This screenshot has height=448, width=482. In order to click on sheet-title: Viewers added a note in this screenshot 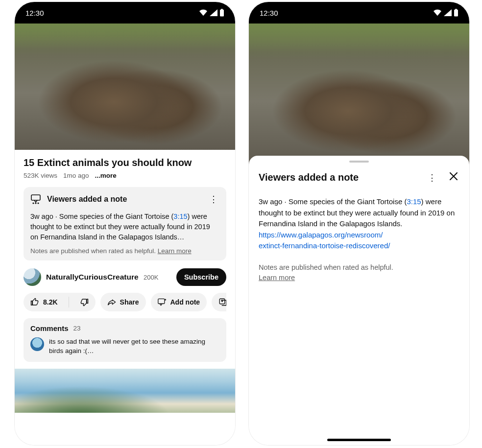, I will do `click(340, 177)`.